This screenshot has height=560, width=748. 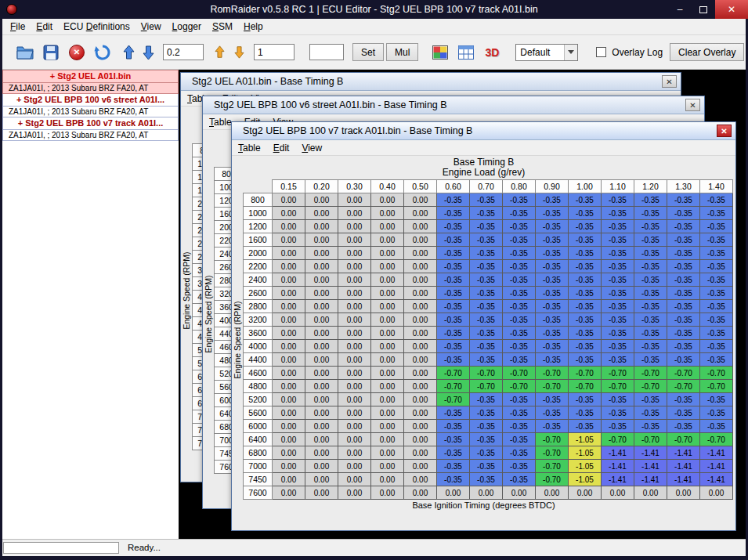 I want to click on close-image-button: ✕, so click(x=77, y=52).